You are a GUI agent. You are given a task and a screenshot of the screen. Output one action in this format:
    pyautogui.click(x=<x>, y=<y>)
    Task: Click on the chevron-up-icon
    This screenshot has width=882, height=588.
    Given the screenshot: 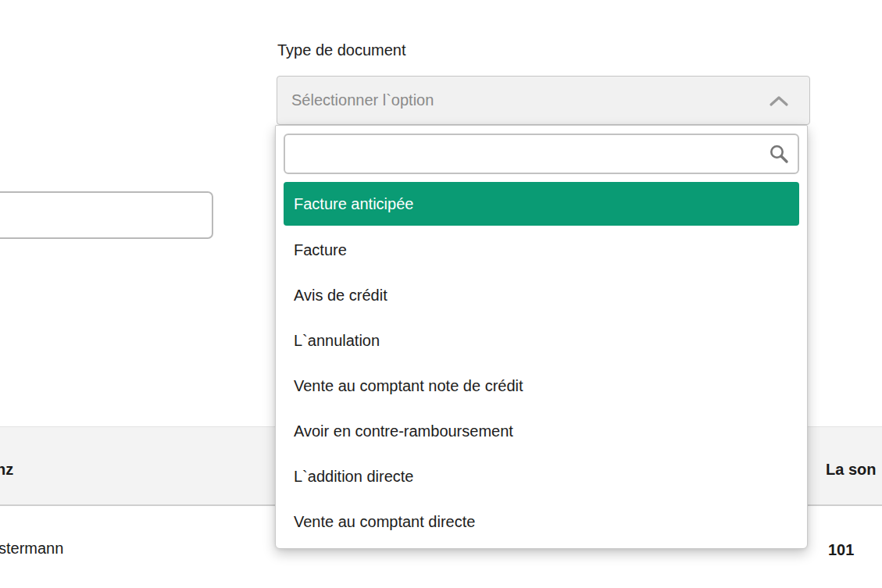 What is the action you would take?
    pyautogui.click(x=779, y=101)
    